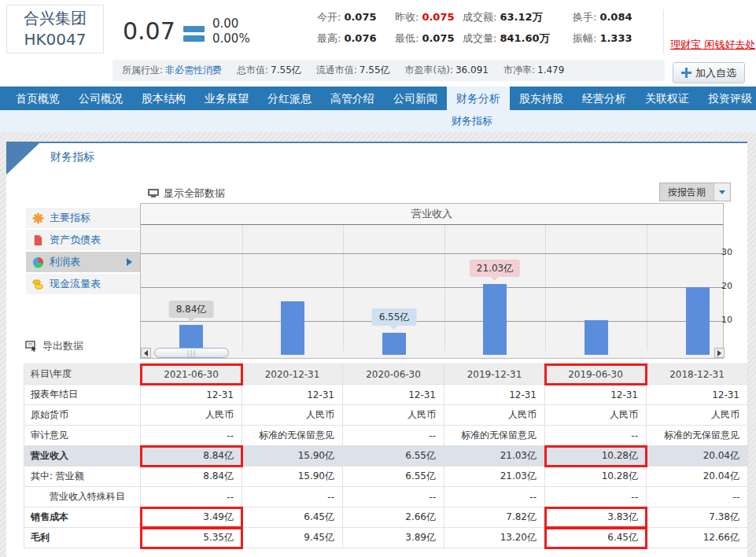  I want to click on header-divider, so click(664, 31).